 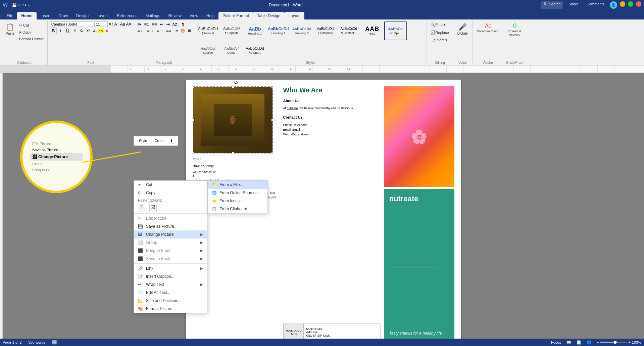 I want to click on comments-button: Comments, so click(x=595, y=5).